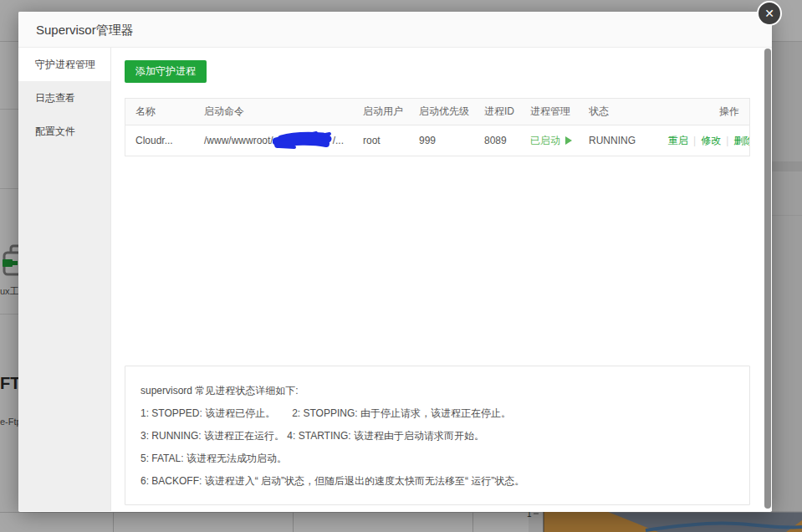  I want to click on modal-title: Supervisor管理器, so click(395, 30).